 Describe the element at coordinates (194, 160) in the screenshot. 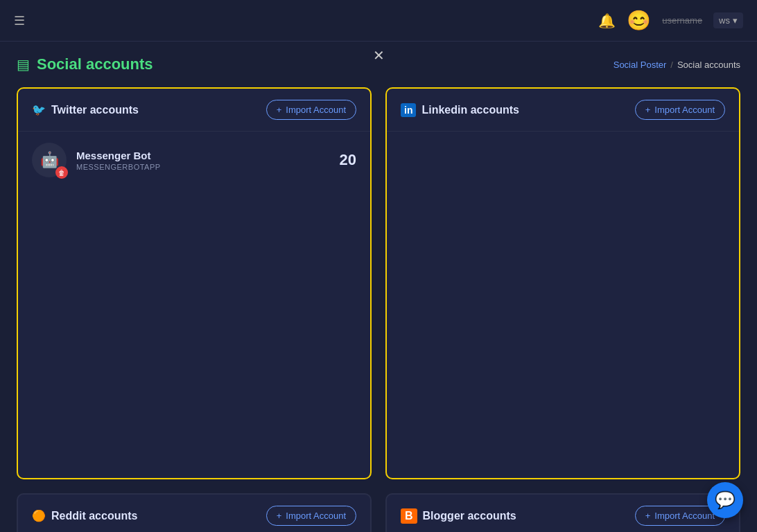

I see `twitter-account-item: 🤖 🗑 Messenger Bot MESSENGERBOTAPP 20` at that location.